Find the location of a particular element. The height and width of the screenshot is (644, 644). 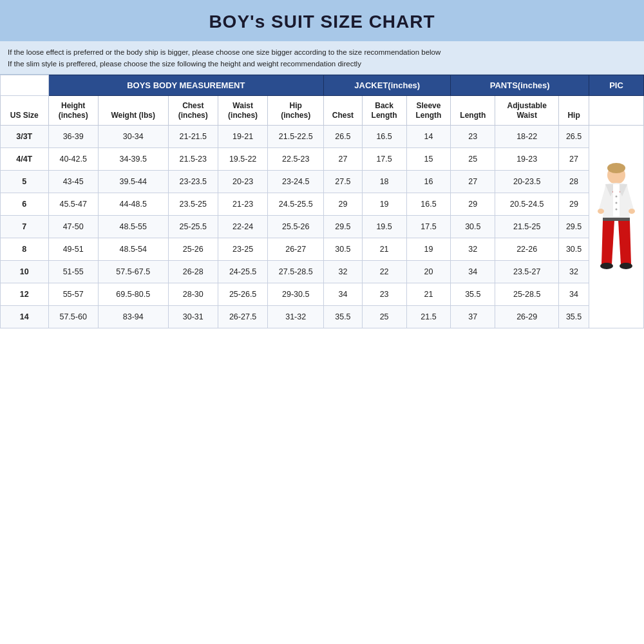

cell-height: 40-42.5 is located at coordinates (73, 158).